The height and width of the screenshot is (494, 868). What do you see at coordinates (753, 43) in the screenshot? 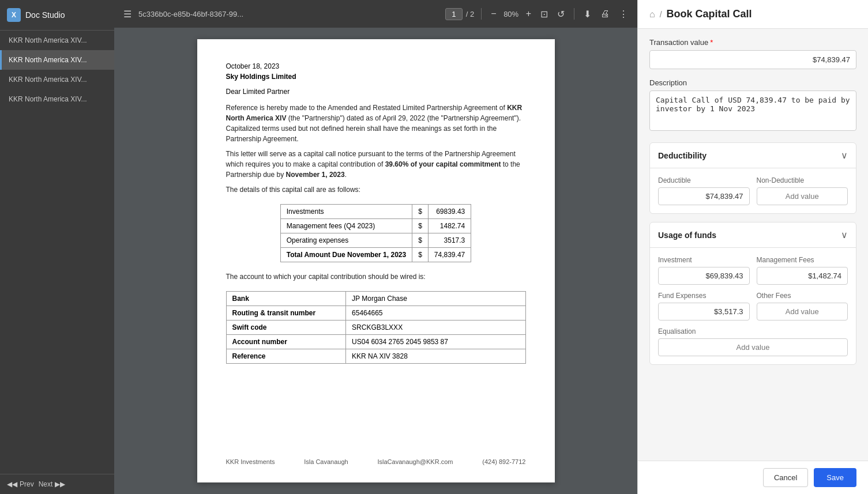
I see `transaction-value-label: Transaction value *` at bounding box center [753, 43].